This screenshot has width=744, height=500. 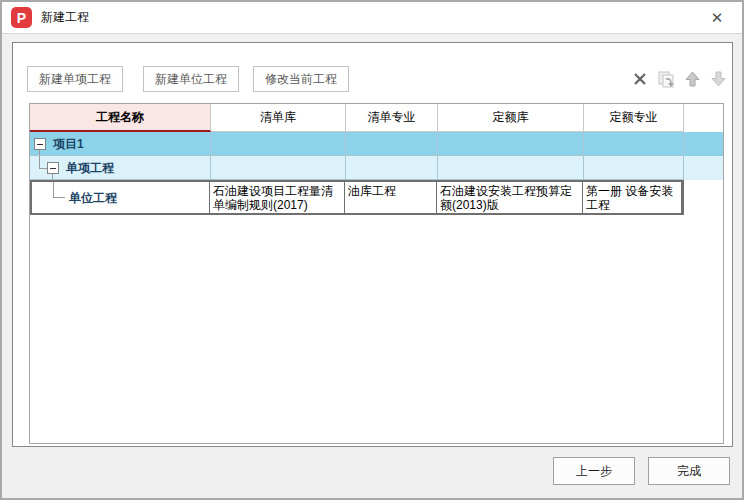 What do you see at coordinates (718, 79) in the screenshot?
I see `move-down-icon` at bounding box center [718, 79].